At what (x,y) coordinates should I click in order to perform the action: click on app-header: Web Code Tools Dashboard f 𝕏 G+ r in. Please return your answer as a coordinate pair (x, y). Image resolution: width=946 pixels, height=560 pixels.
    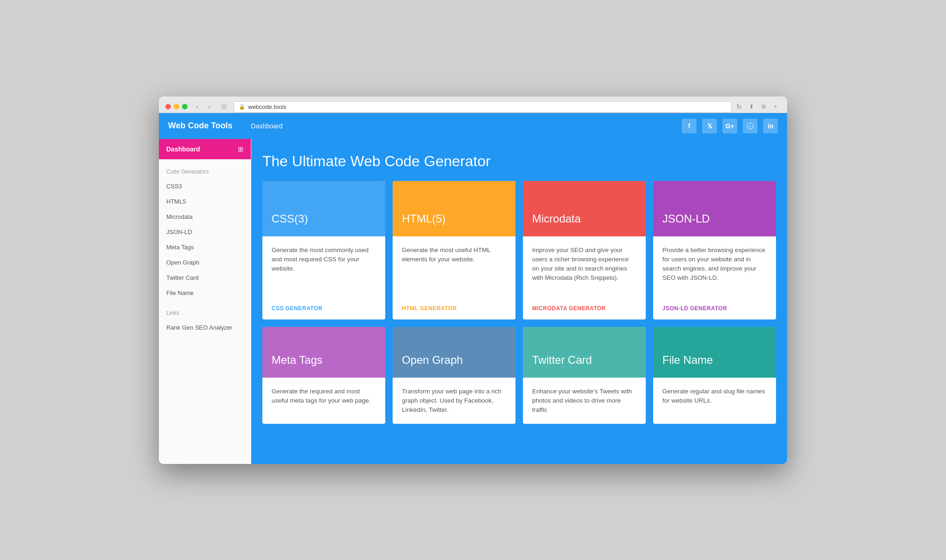
    Looking at the image, I should click on (473, 126).